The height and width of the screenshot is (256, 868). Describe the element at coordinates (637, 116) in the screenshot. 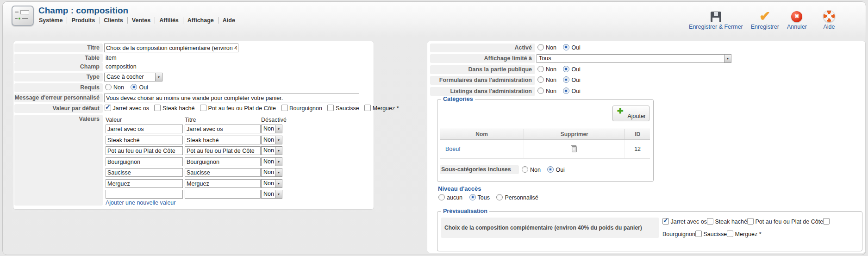

I see `add-category-label: Ajouter` at that location.